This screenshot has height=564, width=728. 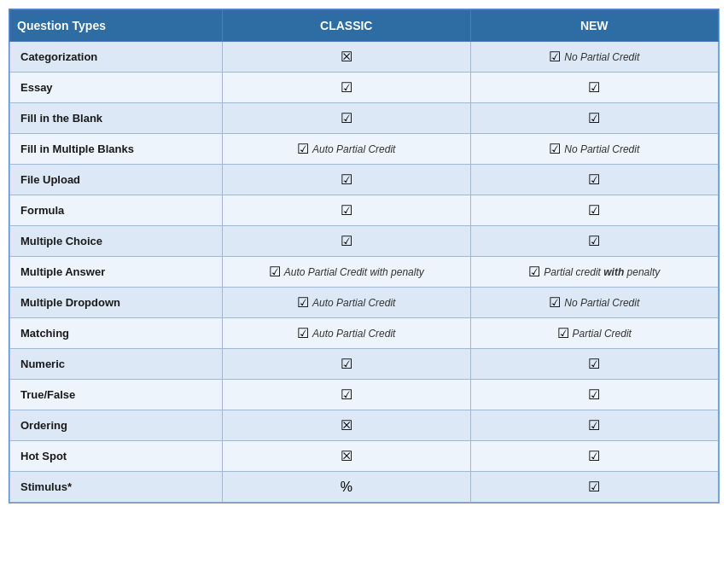 I want to click on cell-label: Partial Credit, so click(x=603, y=334).